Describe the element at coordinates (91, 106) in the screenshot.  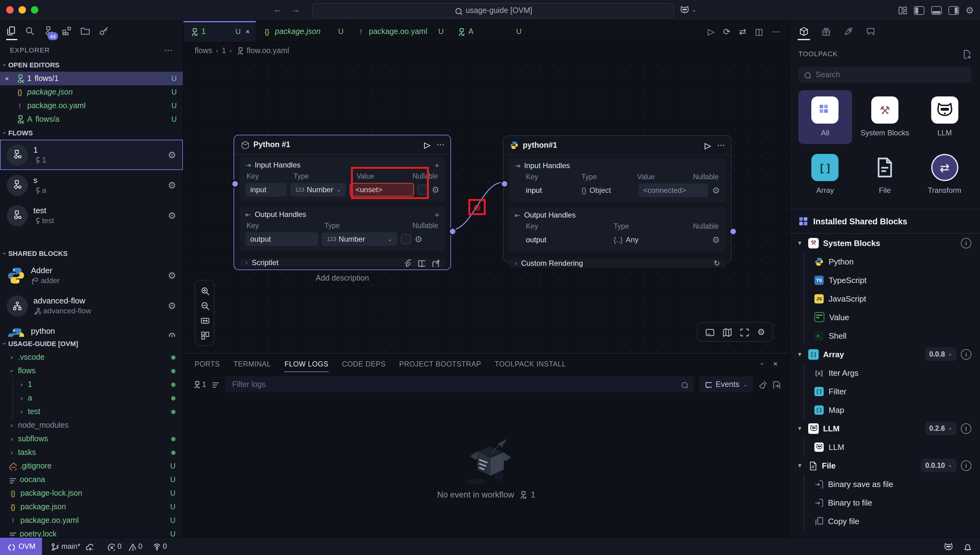
I see `open-editor-item: ! package.oo.yaml U` at that location.